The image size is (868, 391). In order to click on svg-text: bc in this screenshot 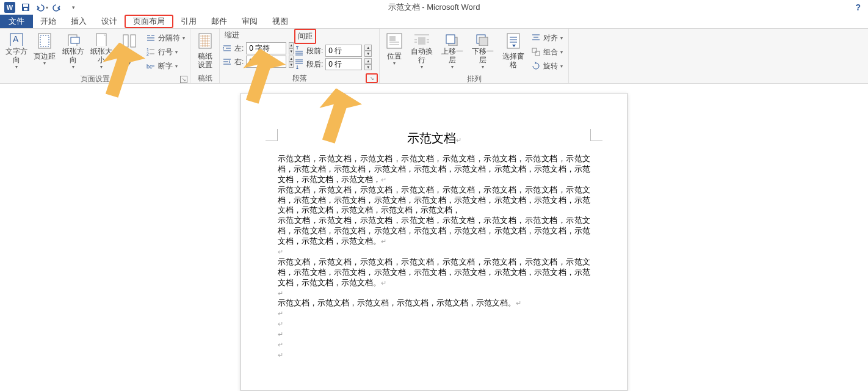, I will do `click(150, 67)`.